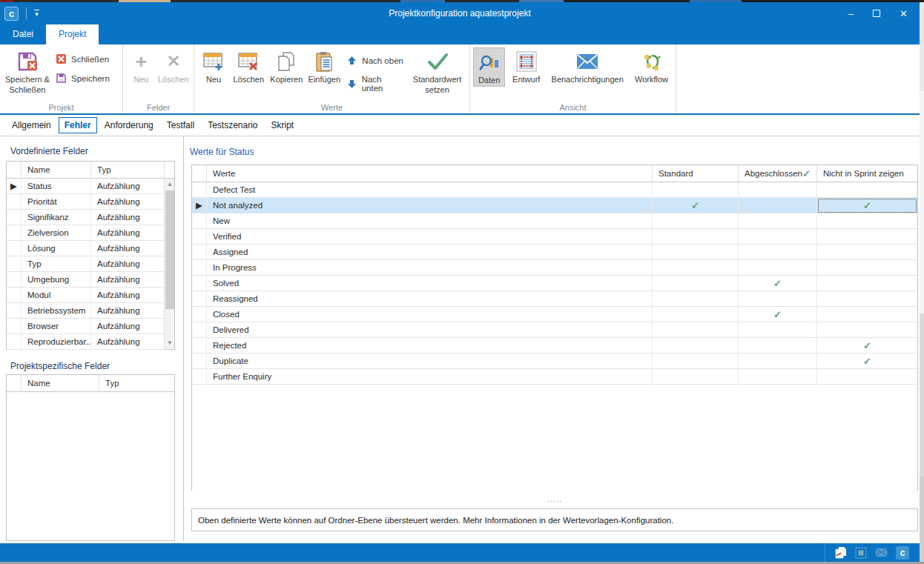  What do you see at coordinates (555, 499) in the screenshot?
I see `splitter-handle: .....` at bounding box center [555, 499].